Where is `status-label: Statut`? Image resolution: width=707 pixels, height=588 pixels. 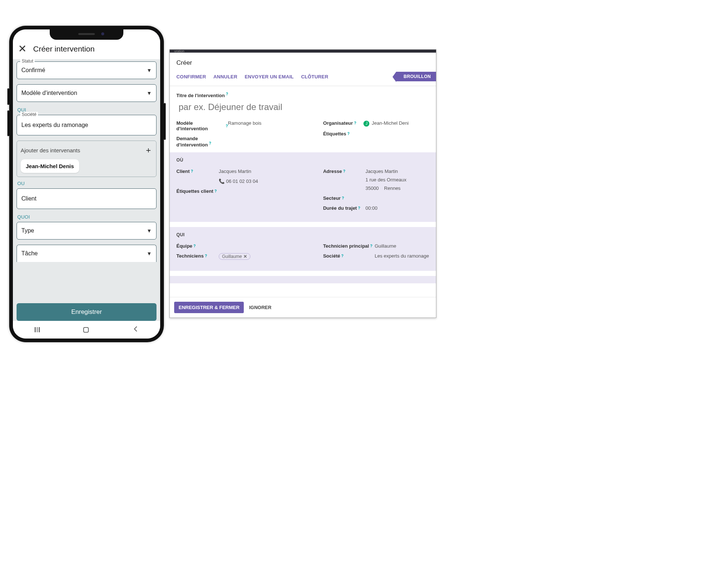 status-label: Statut is located at coordinates (27, 61).